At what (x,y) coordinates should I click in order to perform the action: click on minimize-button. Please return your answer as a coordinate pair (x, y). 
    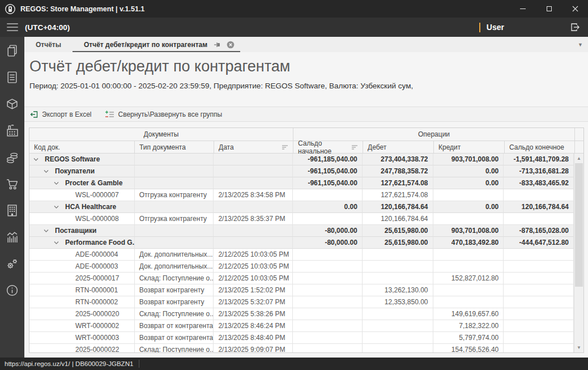
    Looking at the image, I should click on (523, 9).